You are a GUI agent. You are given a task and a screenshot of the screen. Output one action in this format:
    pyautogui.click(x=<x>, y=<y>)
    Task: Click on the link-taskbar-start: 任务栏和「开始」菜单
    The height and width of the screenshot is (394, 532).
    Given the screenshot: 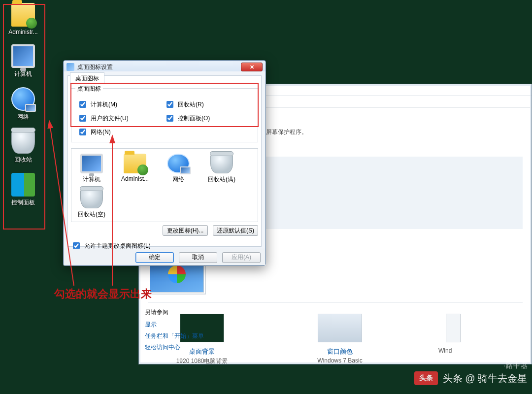 What is the action you would take?
    pyautogui.click(x=197, y=336)
    